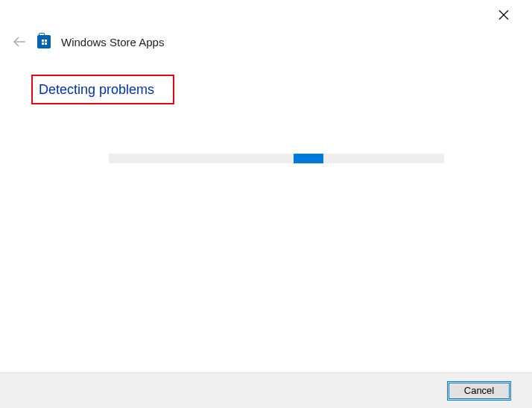 Image resolution: width=532 pixels, height=408 pixels. I want to click on back-arrow-icon, so click(19, 42).